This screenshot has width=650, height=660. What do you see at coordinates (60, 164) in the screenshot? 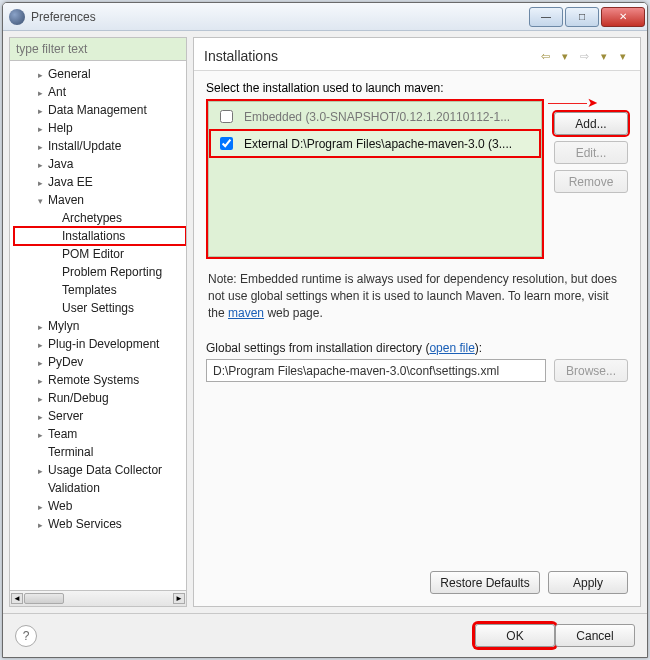
I see `tree-item-label: Java` at bounding box center [60, 164].